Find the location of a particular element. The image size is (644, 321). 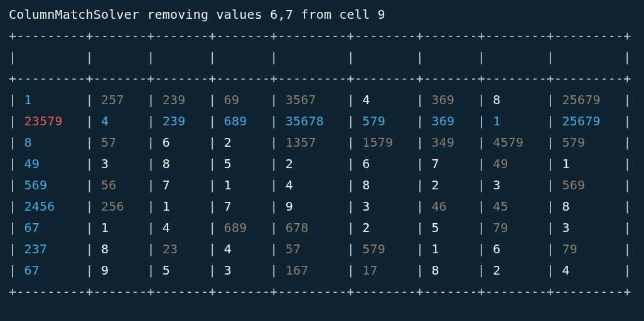

cell-value: 69 is located at coordinates (232, 100).